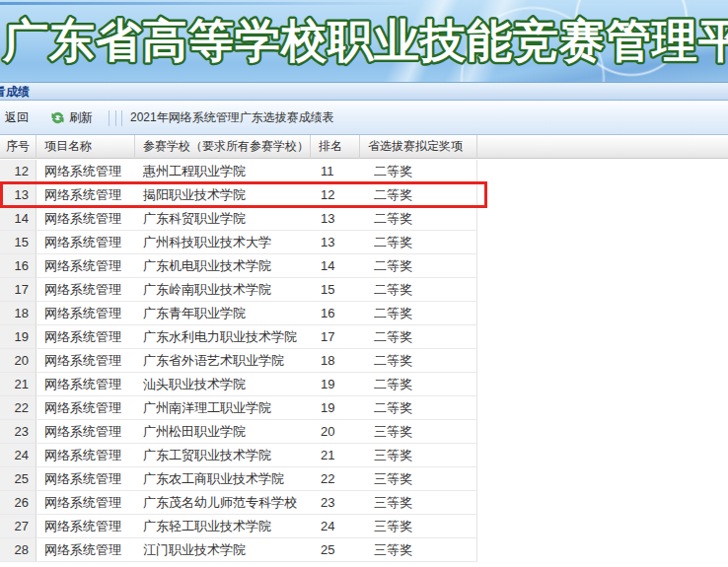 The image size is (728, 567). Describe the element at coordinates (223, 266) in the screenshot. I see `cell-school: 广东机电职业技术学院` at that location.